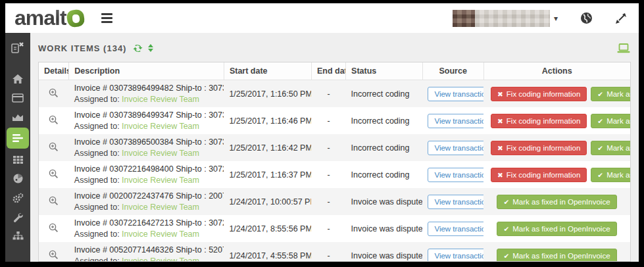  What do you see at coordinates (334, 94) in the screenshot?
I see `table-row: Invoice # 03073896499482 Ship-to : 30738…` at bounding box center [334, 94].